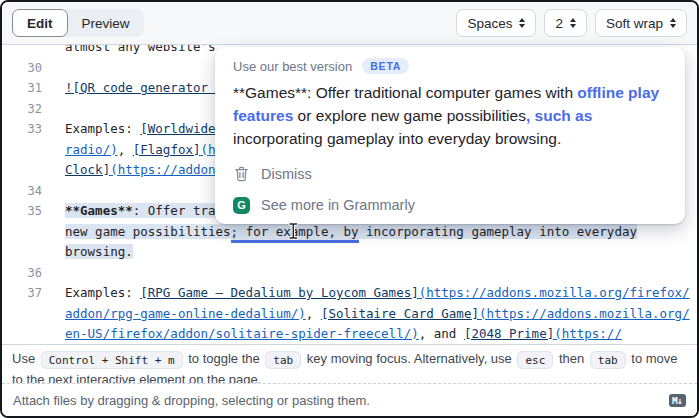 The width and height of the screenshot is (699, 418). I want to click on code-line: Examples: [RPG Game – Dedalium by Loycom…, so click(366, 294).